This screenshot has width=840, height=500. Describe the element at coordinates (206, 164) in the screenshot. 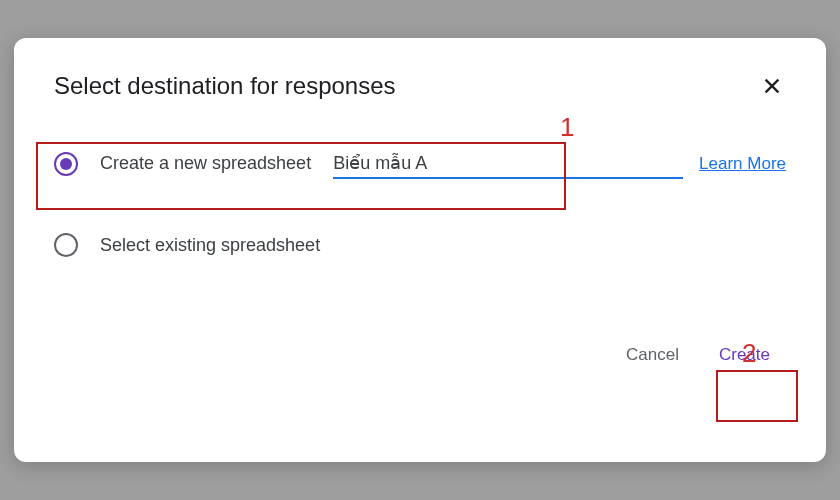

I see `option-create-label: Create a new spreadsheet` at that location.